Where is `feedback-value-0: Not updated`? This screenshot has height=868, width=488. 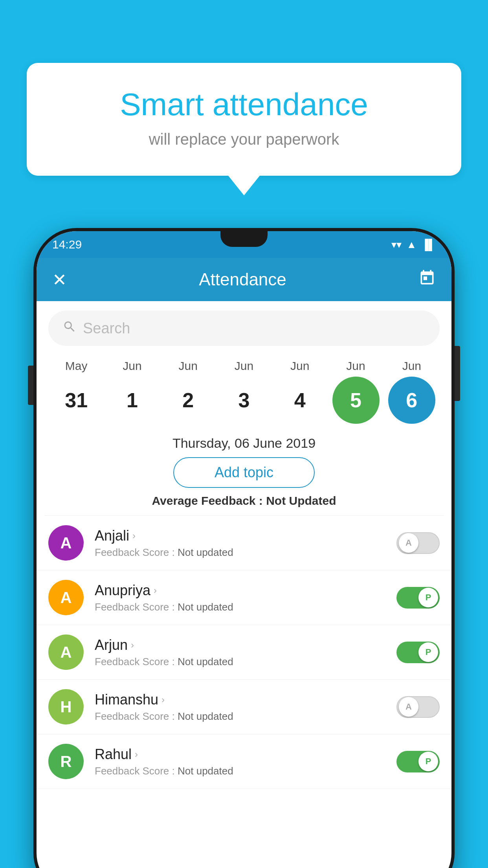 feedback-value-0: Not updated is located at coordinates (205, 552).